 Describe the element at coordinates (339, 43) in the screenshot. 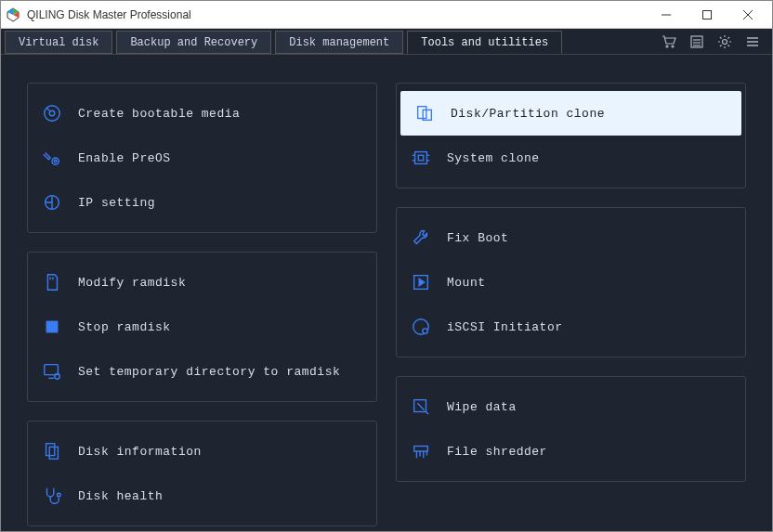

I see `tab-disk-management: Disk management` at that location.